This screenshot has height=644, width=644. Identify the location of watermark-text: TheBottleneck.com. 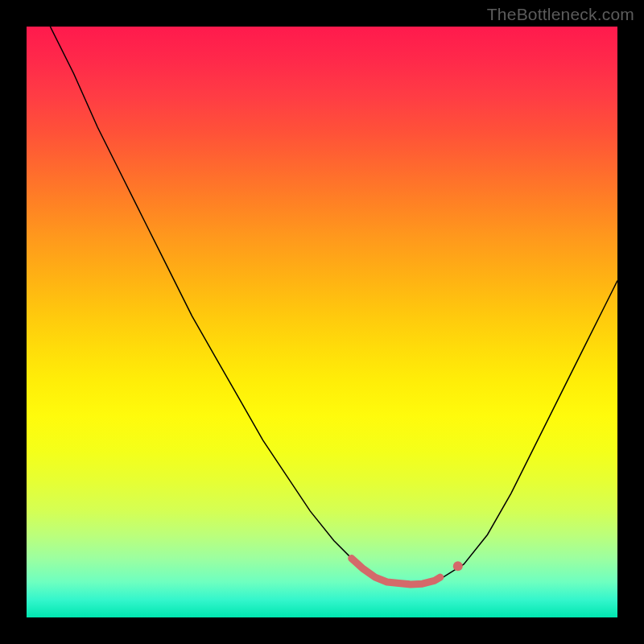
(560, 14).